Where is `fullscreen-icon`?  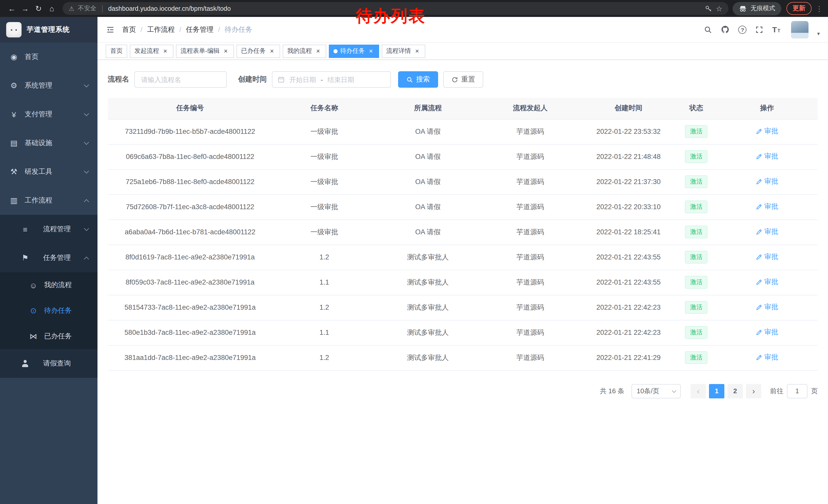 fullscreen-icon is located at coordinates (759, 30).